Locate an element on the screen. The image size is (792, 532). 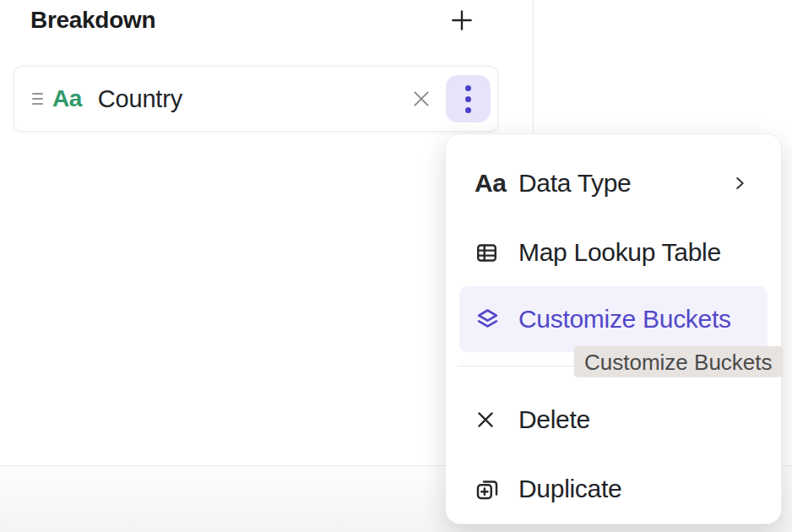
menu-item-label: Customize Buckets is located at coordinates (625, 319).